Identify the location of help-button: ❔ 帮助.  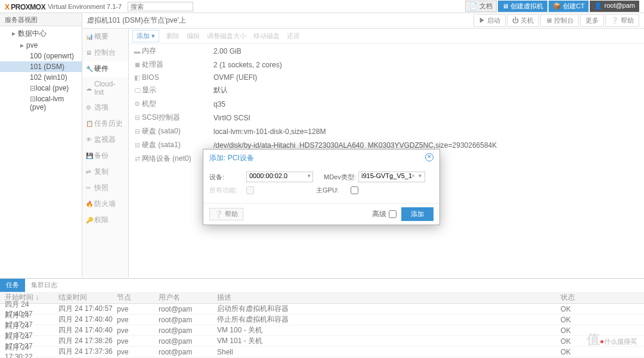
(623, 20).